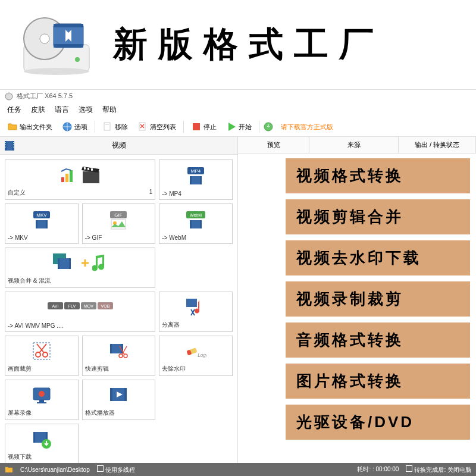 The height and width of the screenshot is (476, 476). I want to click on mov-badge-icon: MOV, so click(89, 308).